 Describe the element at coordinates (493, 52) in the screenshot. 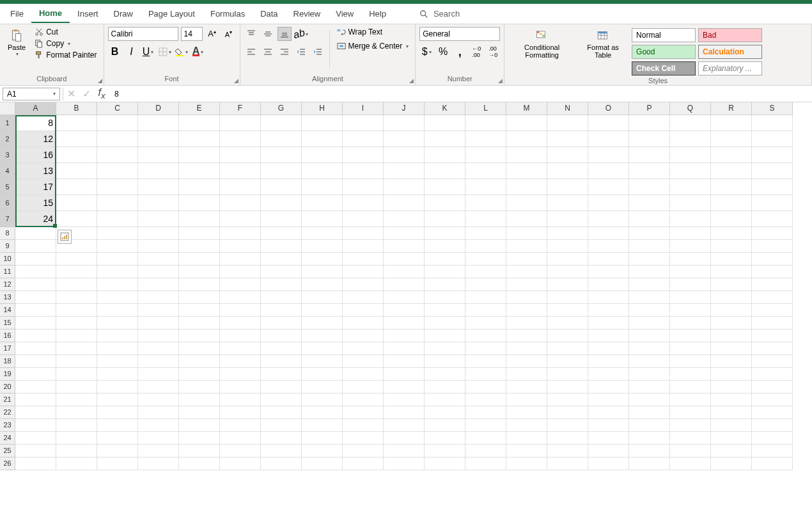

I see `decrease-decimal-button: .00→0` at that location.